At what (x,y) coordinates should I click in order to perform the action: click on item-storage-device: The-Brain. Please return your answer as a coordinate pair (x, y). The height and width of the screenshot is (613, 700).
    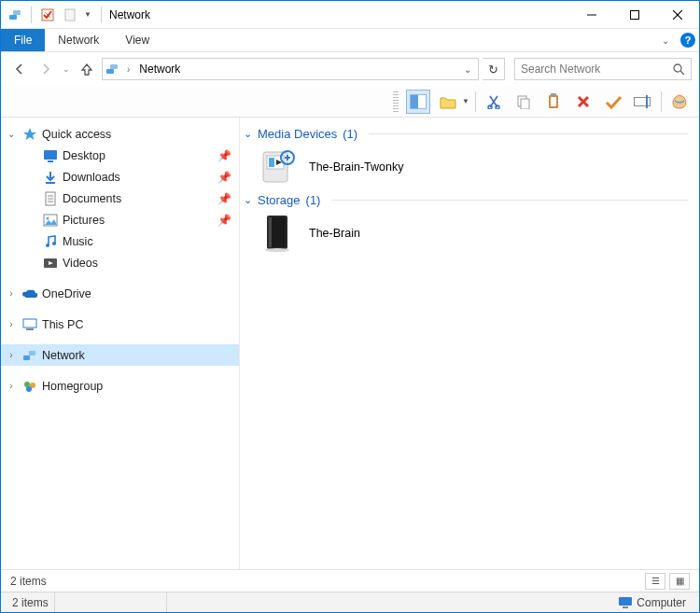
    Looking at the image, I should click on (466, 233).